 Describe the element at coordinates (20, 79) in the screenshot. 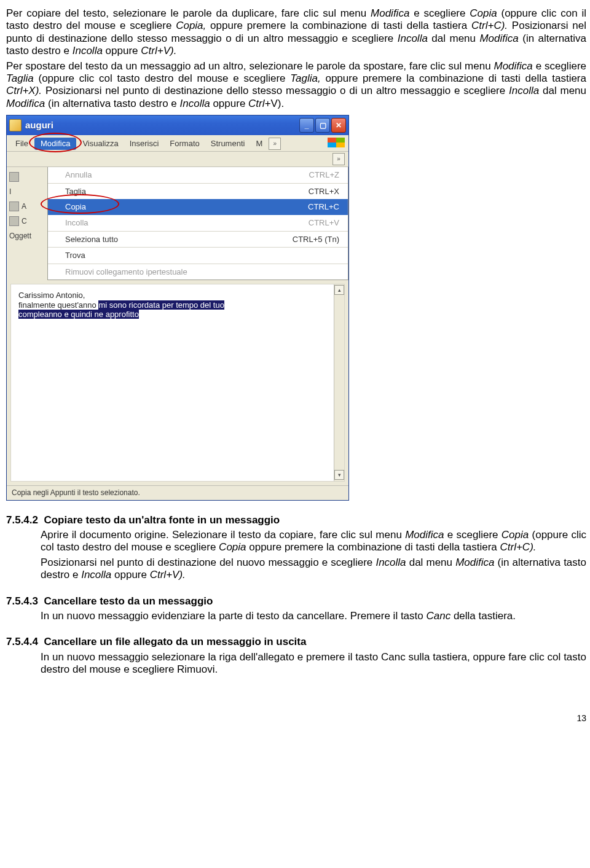

I see `text-taglia: Taglia` at that location.